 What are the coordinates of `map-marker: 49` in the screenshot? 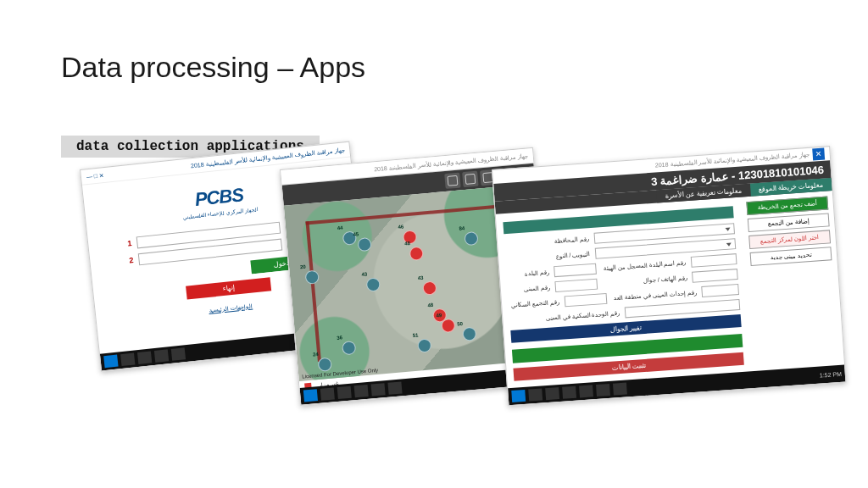 It's located at (448, 325).